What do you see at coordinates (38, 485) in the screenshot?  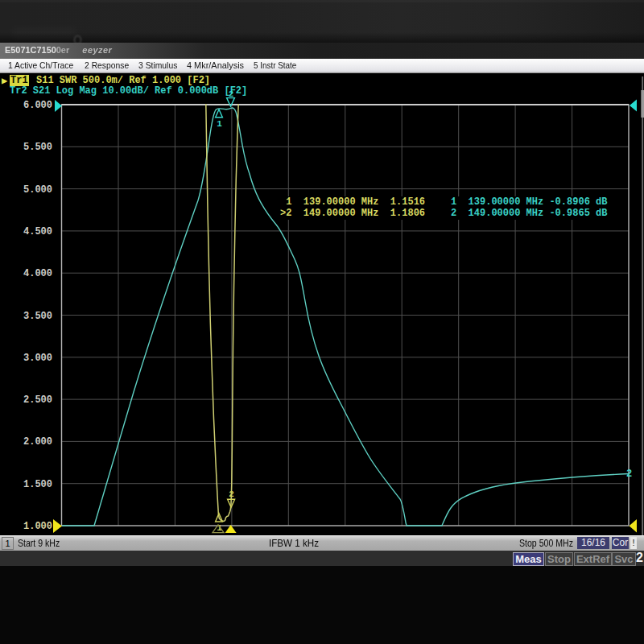 I see `svg-text: 1.500` at bounding box center [38, 485].